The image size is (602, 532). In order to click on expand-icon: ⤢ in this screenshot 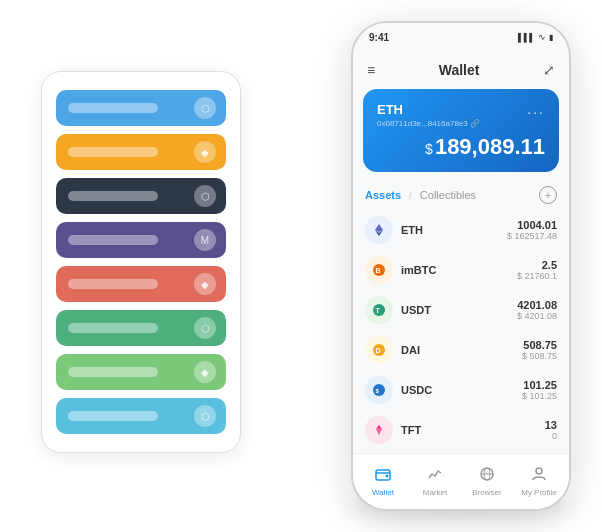, I will do `click(549, 70)`.